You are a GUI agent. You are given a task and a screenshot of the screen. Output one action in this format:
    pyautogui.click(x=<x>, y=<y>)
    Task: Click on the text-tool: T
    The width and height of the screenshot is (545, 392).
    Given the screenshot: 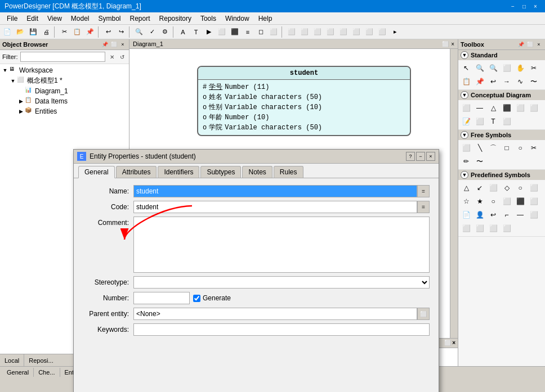 What is the action you would take?
    pyautogui.click(x=493, y=121)
    